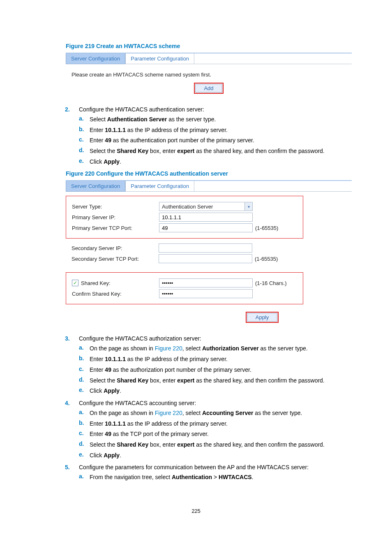 The width and height of the screenshot is (392, 533). What do you see at coordinates (77, 445) in the screenshot?
I see `step-4d-l: d.` at bounding box center [77, 445].